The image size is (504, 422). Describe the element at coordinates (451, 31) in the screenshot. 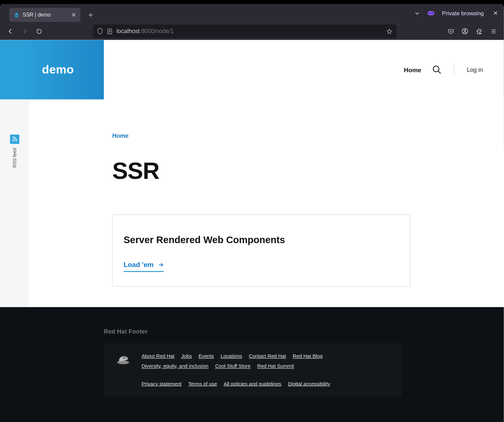

I see `pocket-icon` at that location.